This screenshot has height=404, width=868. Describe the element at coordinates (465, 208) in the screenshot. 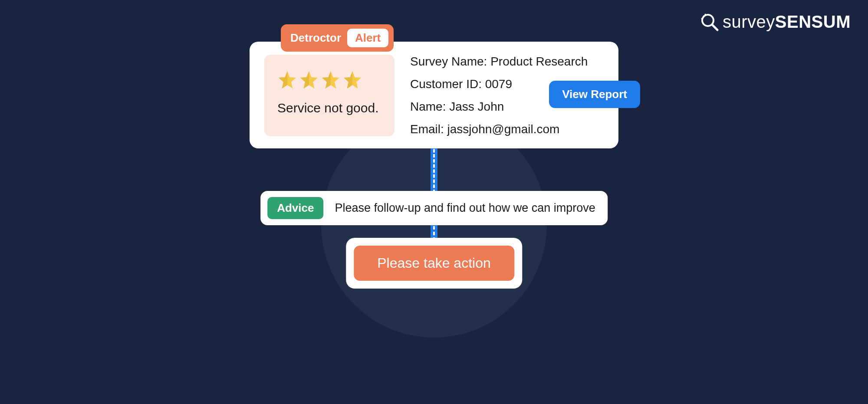

I see `advice-text: Please follow-up and find out how we can…` at that location.